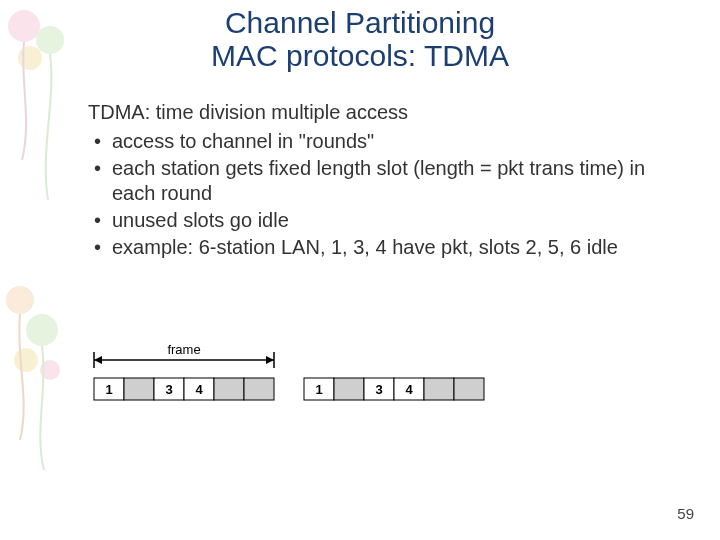  What do you see at coordinates (184, 350) in the screenshot?
I see `frame-label: frame` at bounding box center [184, 350].